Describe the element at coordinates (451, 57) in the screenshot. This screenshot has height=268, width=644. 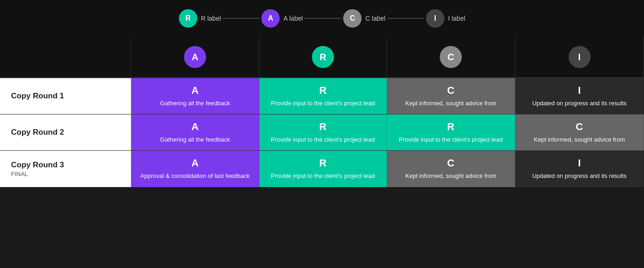
I see `header-avatar-c: C` at that location.